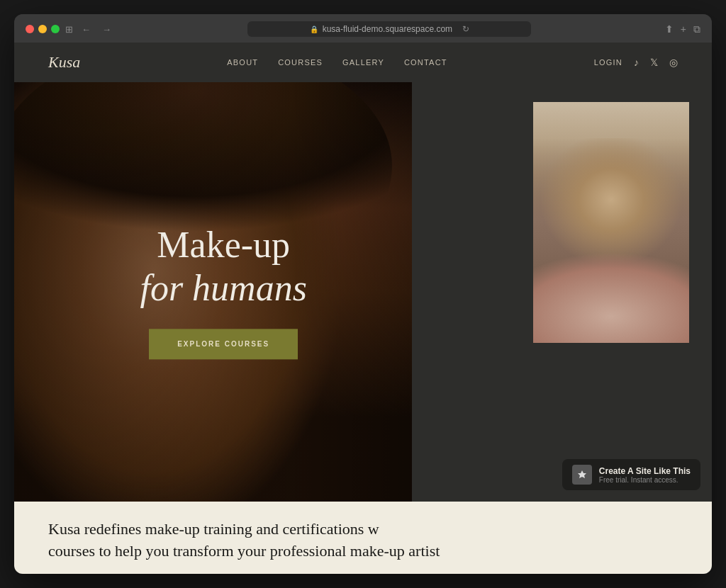 The width and height of the screenshot is (726, 588). Describe the element at coordinates (425, 62) in the screenshot. I see `nav-contact: CONTACT` at that location.